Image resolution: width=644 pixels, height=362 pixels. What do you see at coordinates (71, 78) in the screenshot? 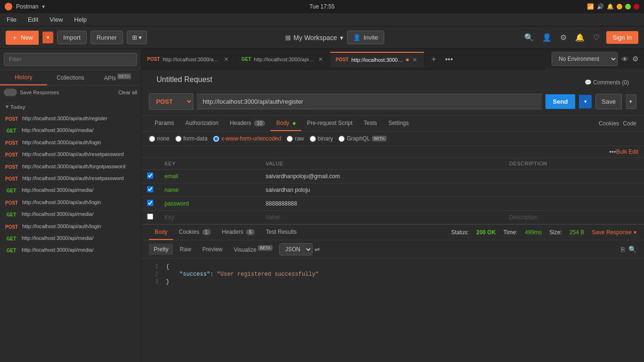
I see `tab-collections: Collections` at bounding box center [71, 78].